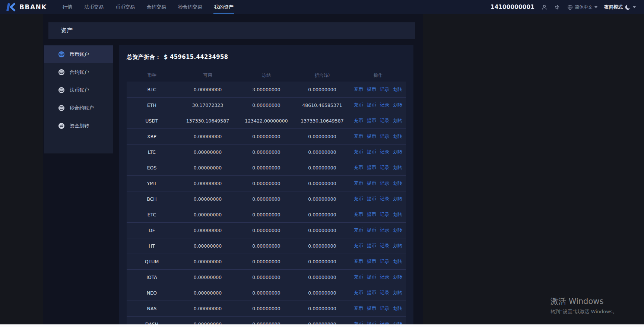 Image resolution: width=644 pixels, height=327 pixels. Describe the element at coordinates (156, 7) in the screenshot. I see `nav-item-contract-trade: 合约交易` at that location.